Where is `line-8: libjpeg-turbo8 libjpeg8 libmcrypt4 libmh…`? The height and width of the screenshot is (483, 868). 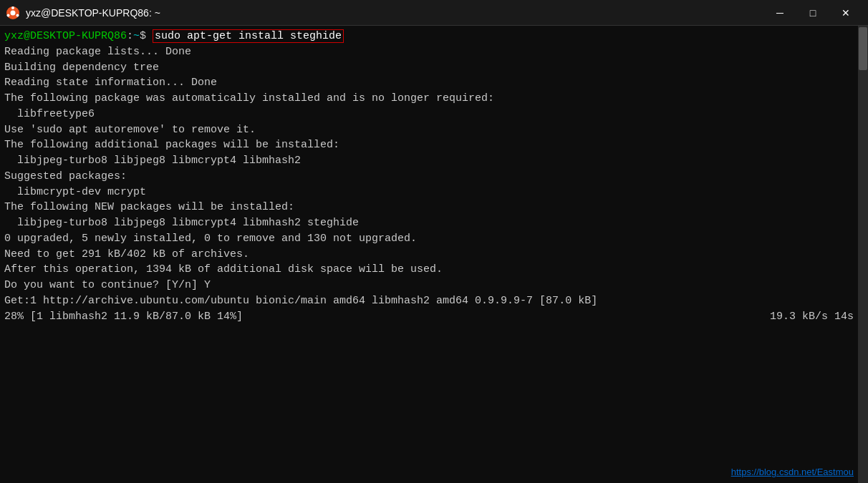 line-8: libjpeg-turbo8 libjpeg8 libmcrypt4 libmh… is located at coordinates (429, 161).